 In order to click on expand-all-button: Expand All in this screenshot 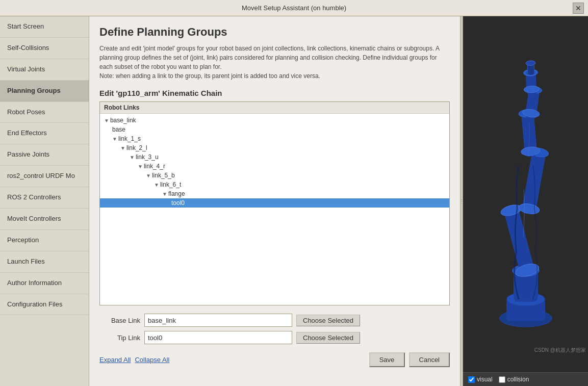, I will do `click(115, 360)`.